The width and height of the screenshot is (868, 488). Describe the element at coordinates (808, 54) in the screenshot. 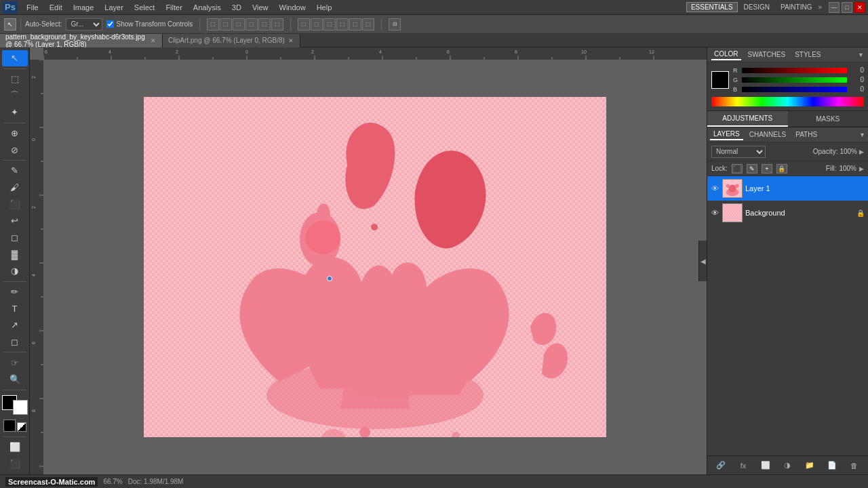

I see `styles-tab: STYLES` at that location.